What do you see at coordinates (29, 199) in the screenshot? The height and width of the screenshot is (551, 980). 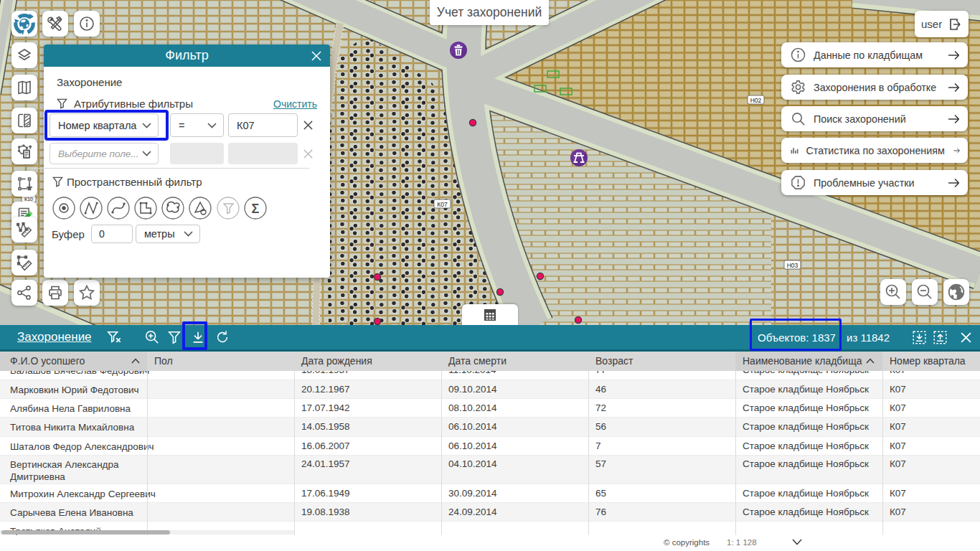 I see `svg-text: К10` at bounding box center [29, 199].